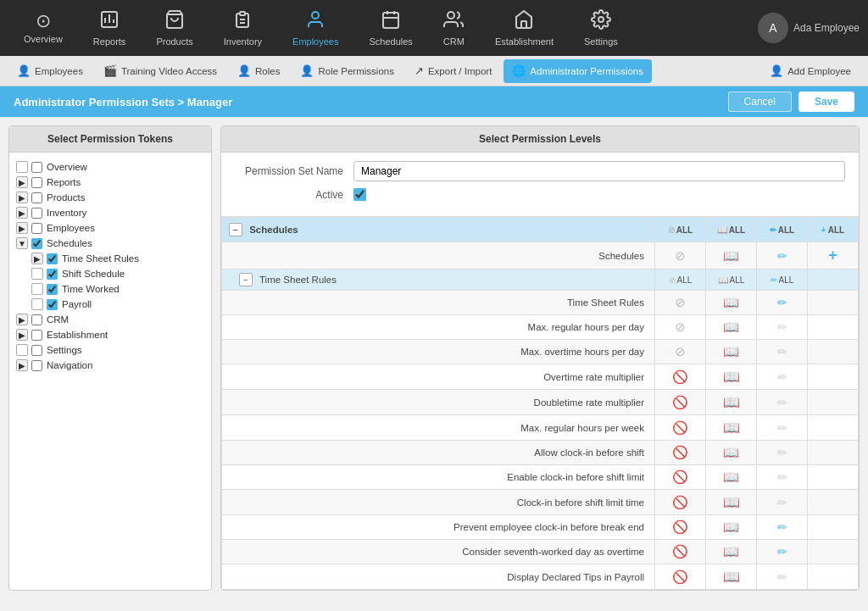  Describe the element at coordinates (315, 28) in the screenshot. I see `nav-item-employees: Employees` at that location.